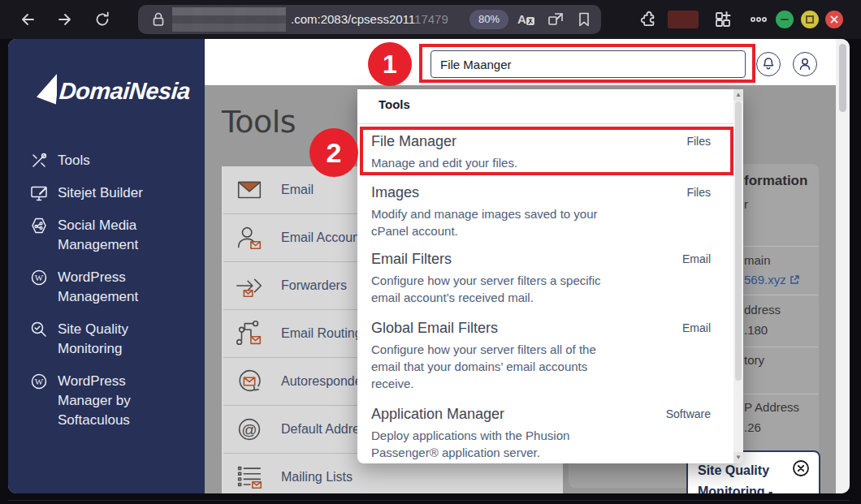 The width and height of the screenshot is (861, 504). I want to click on menu-dots-icon, so click(759, 19).